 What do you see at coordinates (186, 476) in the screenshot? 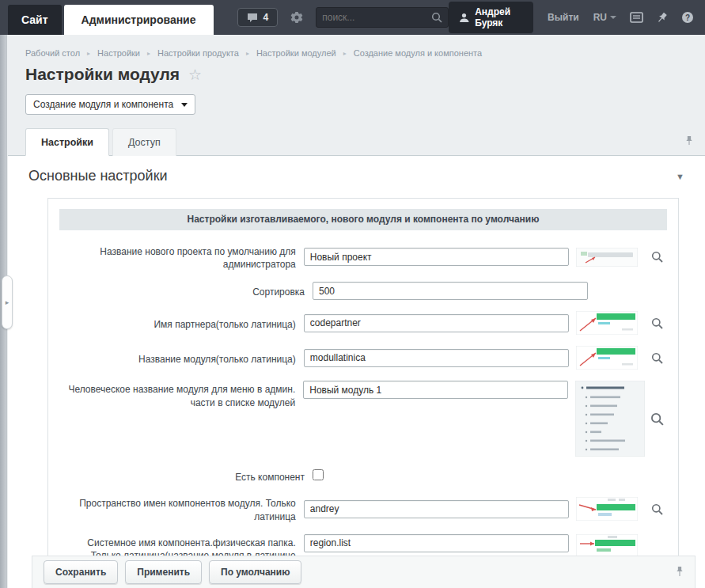
I see `field-label: Есть компонент` at bounding box center [186, 476].